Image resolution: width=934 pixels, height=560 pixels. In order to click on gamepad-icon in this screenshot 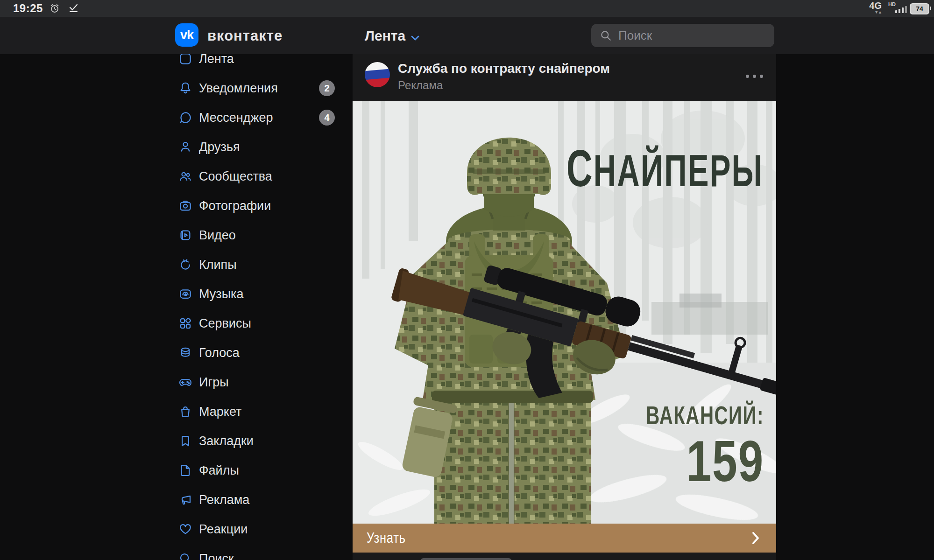, I will do `click(185, 382)`.